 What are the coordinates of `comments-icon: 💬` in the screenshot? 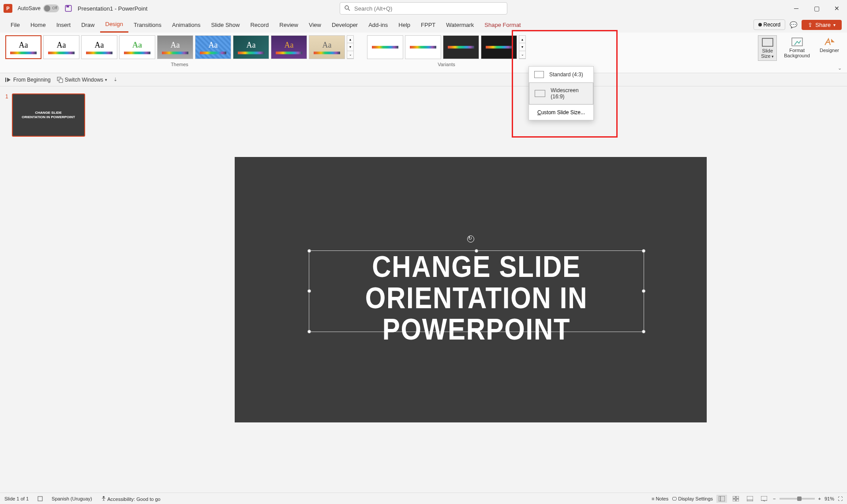 It's located at (793, 25).